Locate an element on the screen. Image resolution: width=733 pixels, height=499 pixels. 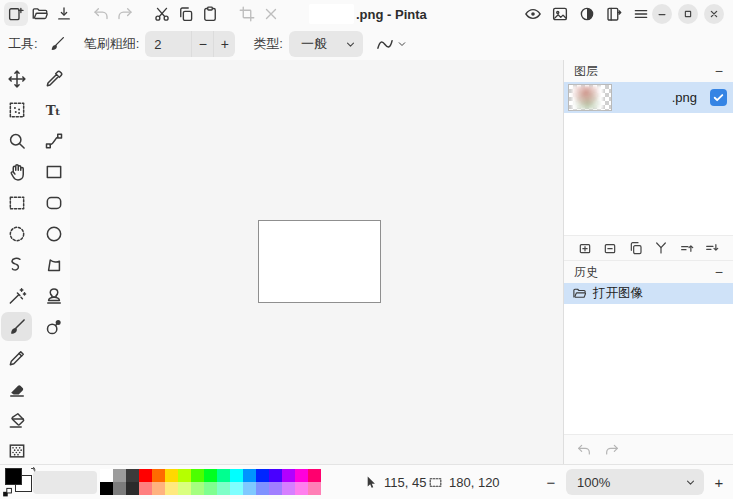
maximize-button is located at coordinates (688, 14).